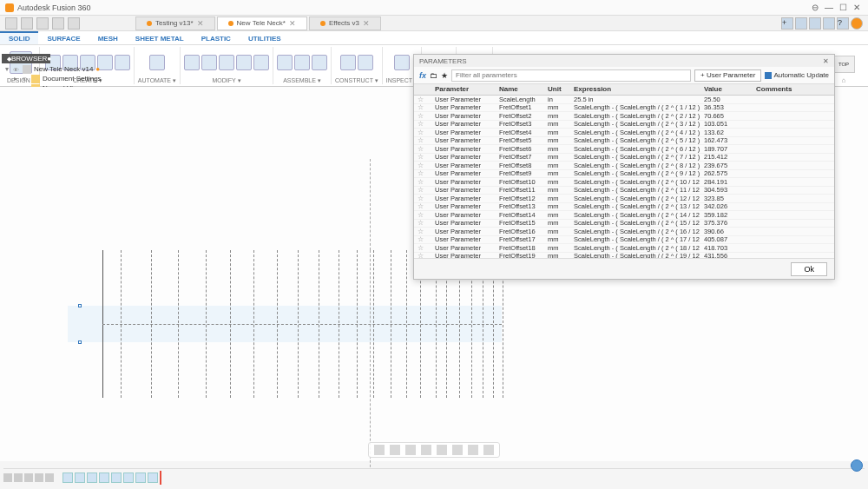  What do you see at coordinates (557, 254) in the screenshot?
I see `cell-unit: mm` at bounding box center [557, 254].